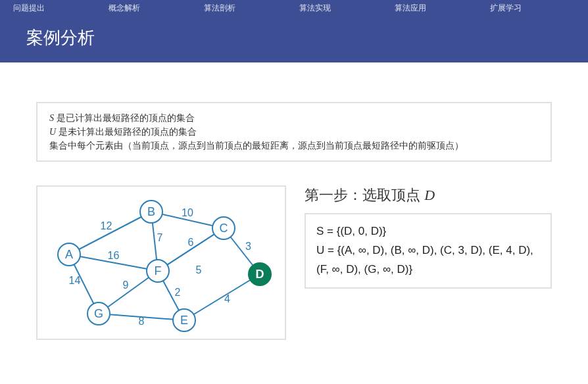 This screenshot has width=588, height=384. Describe the element at coordinates (55, 8) in the screenshot. I see `nav-item: 问题提出` at that location.